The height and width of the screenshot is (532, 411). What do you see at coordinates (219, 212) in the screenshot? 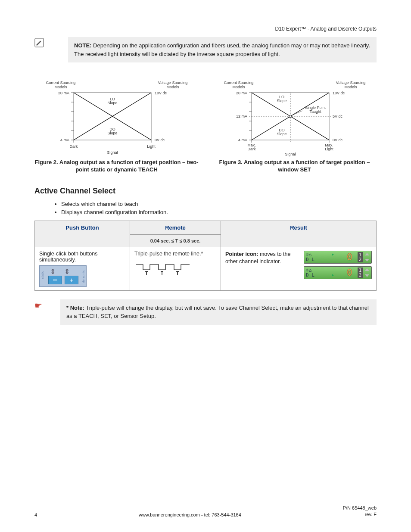
I see `list-item: Displays channel configuration informati…` at bounding box center [219, 212].